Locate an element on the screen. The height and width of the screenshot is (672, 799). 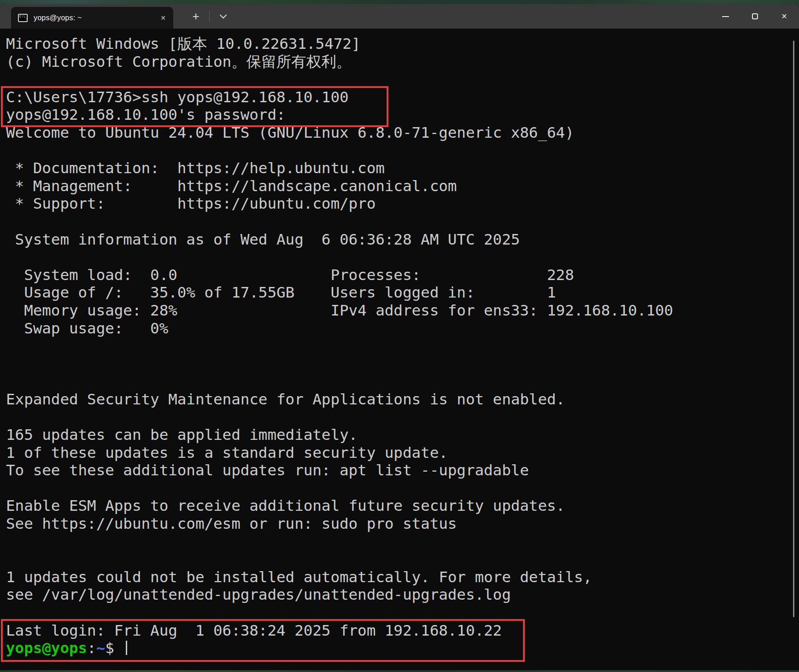
terminal-tab: C:\_ yops@yops: ~ ✕ is located at coordinates (92, 18).